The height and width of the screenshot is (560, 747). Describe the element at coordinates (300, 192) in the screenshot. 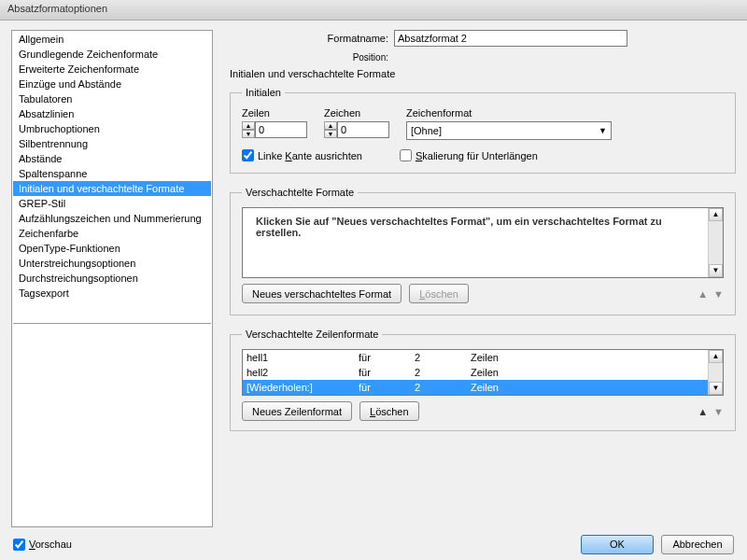

I see `nested-formats-legend: Verschachtelte Formate` at that location.